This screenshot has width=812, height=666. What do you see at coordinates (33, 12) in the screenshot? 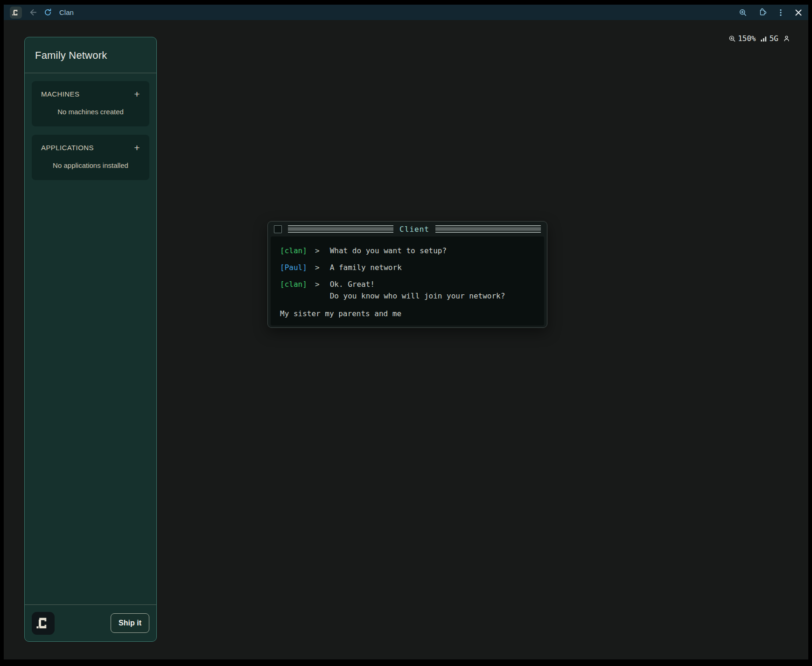
I see `back-button` at bounding box center [33, 12].